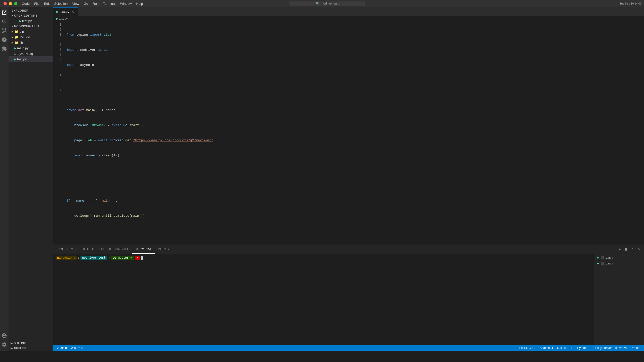  Describe the element at coordinates (4, 31) in the screenshot. I see `source-control-icon` at that location.